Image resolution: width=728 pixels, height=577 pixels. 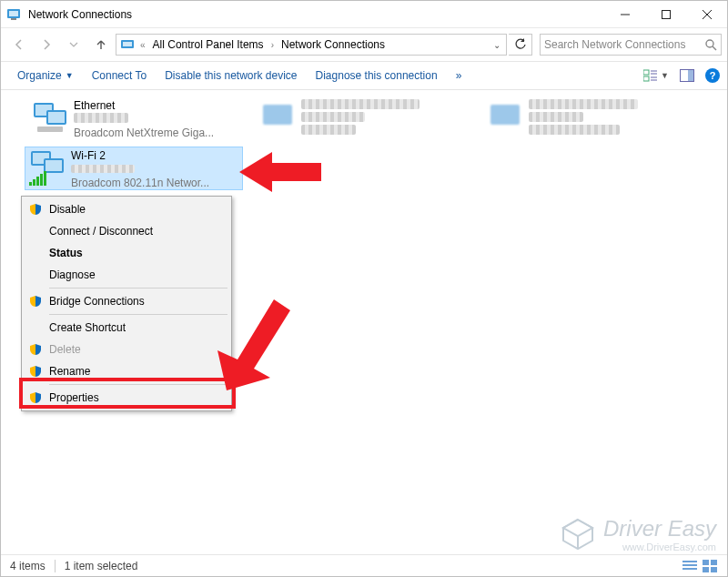 What do you see at coordinates (631, 45) in the screenshot?
I see `search-input: Search Network Connections` at bounding box center [631, 45].